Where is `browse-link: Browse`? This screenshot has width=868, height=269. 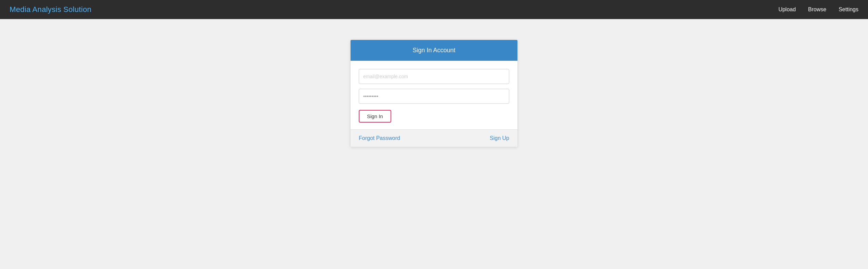 browse-link: Browse is located at coordinates (817, 10).